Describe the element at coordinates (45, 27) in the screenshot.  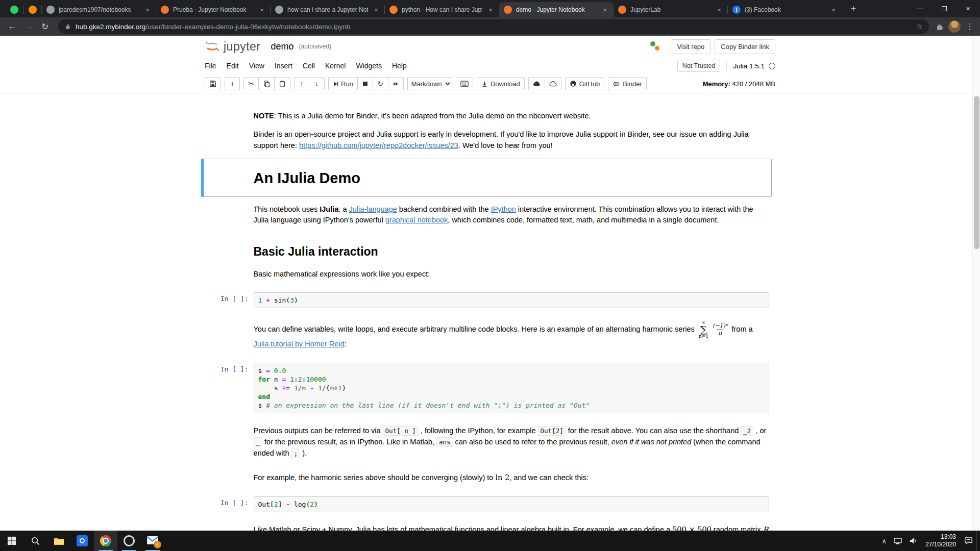
I see `reload-button: ↻` at that location.